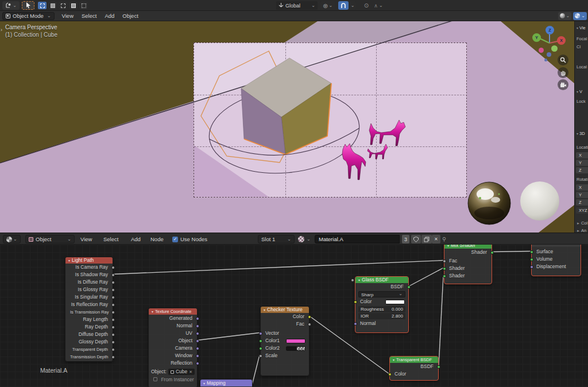 The height and width of the screenshot is (387, 588). What do you see at coordinates (343, 6) in the screenshot?
I see `snap-toggle-button` at bounding box center [343, 6].